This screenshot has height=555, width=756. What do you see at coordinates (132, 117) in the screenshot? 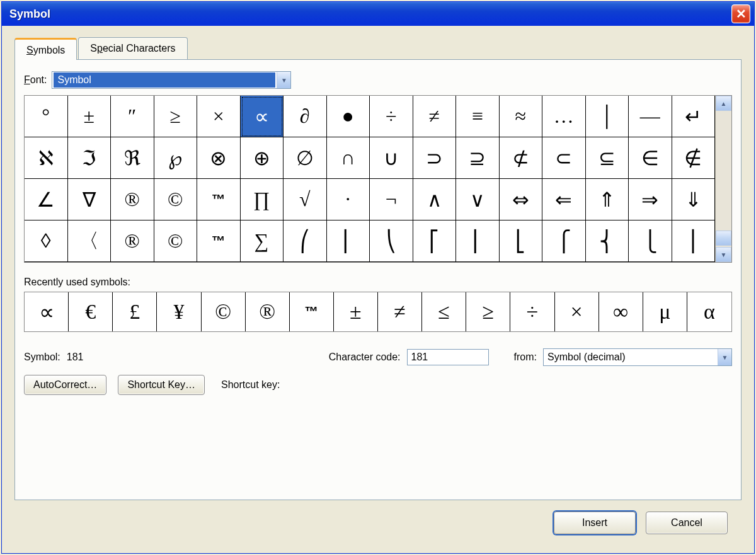
I see `symbol-cell: ″` at bounding box center [132, 117].